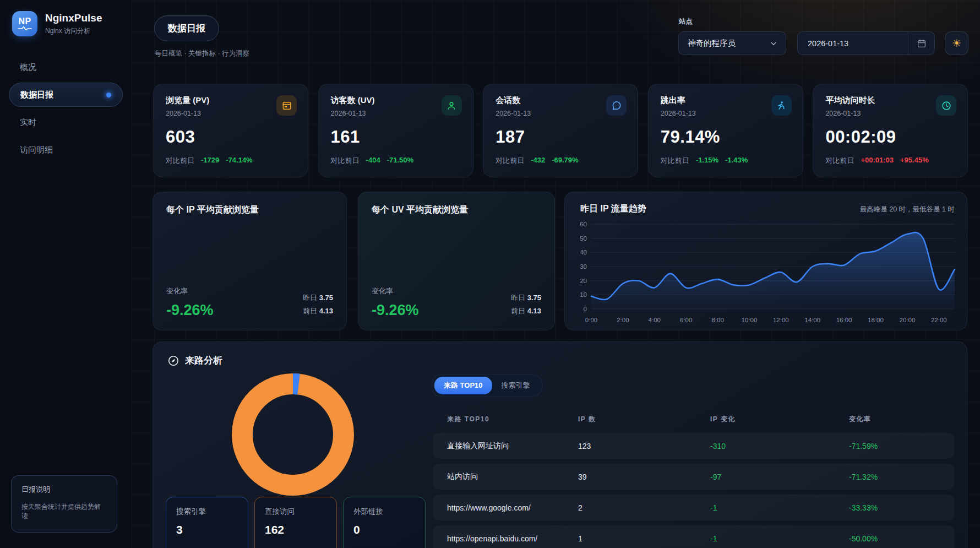 The height and width of the screenshot is (548, 980). I want to click on chat-icon, so click(617, 106).